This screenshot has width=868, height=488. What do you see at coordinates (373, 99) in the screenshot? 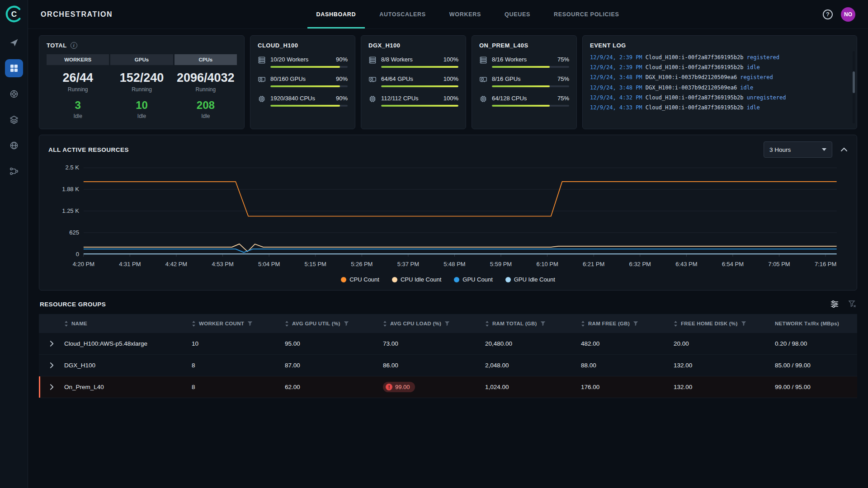
I see `cpu-icon` at bounding box center [373, 99].